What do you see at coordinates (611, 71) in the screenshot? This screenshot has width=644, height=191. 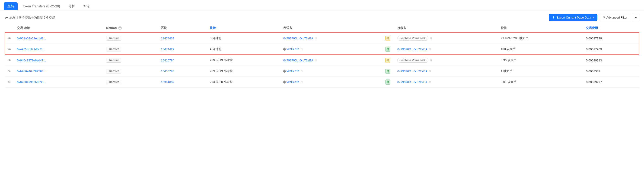 I see `fee-cell: 0.0003357` at bounding box center [611, 71].